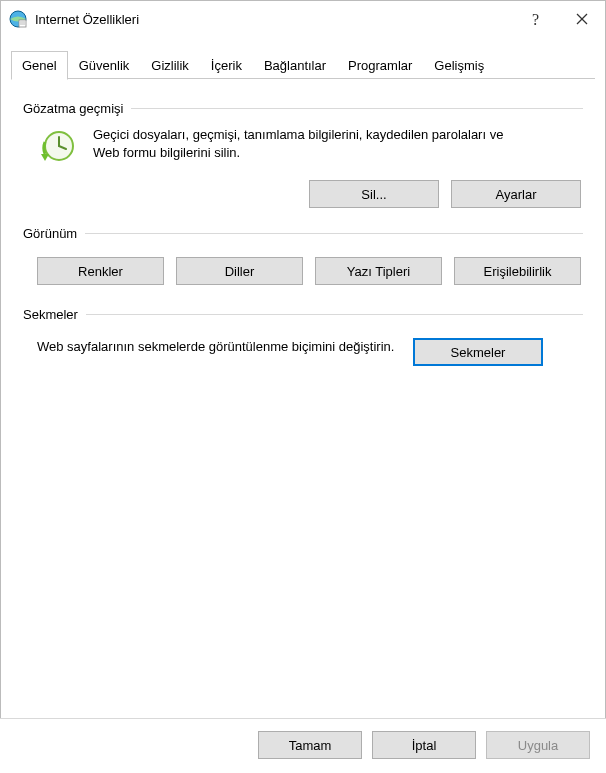  What do you see at coordinates (240, 272) in the screenshot?
I see `button-label: Diller` at bounding box center [240, 272].